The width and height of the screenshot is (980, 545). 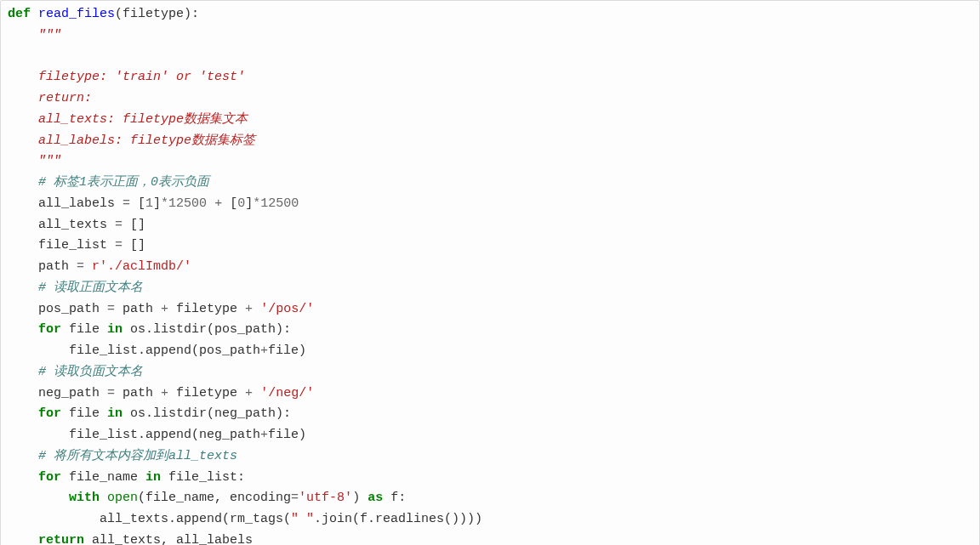 I want to click on kw-def: def, so click(x=19, y=14).